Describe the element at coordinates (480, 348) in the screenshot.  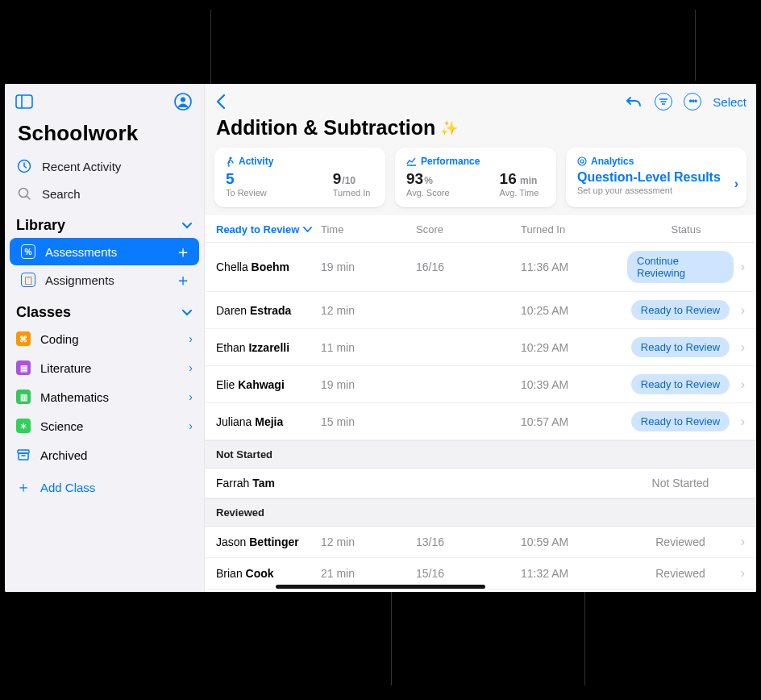
I see `table-row: Ethan Izzarelli11 min10:29 AMReady to Re…` at that location.